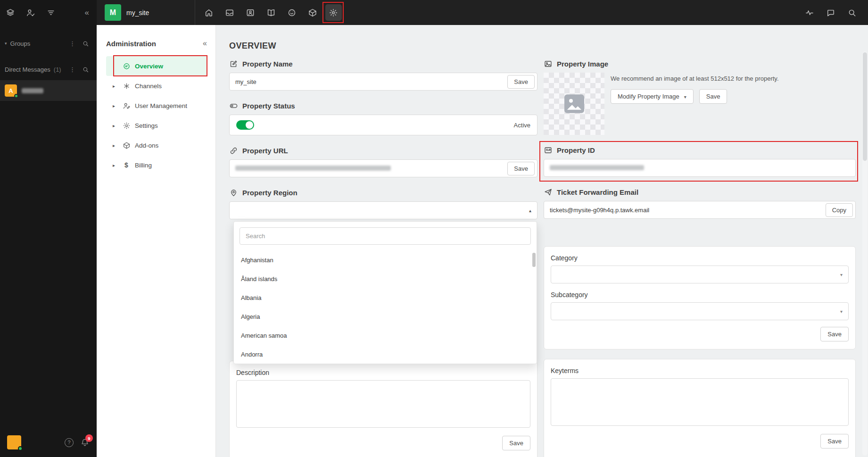 The height and width of the screenshot is (457, 868). I want to click on property-image-save-button: Save, so click(713, 96).